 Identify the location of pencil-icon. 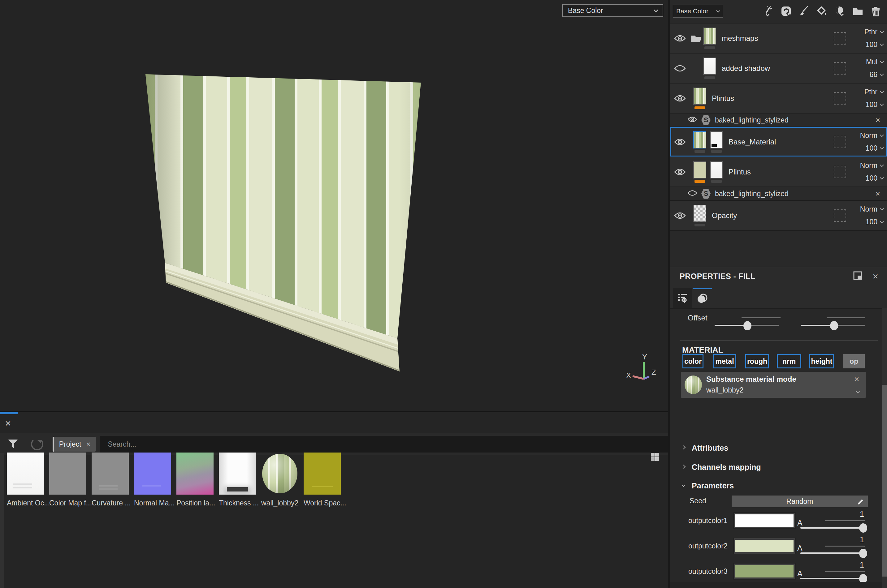
(861, 501).